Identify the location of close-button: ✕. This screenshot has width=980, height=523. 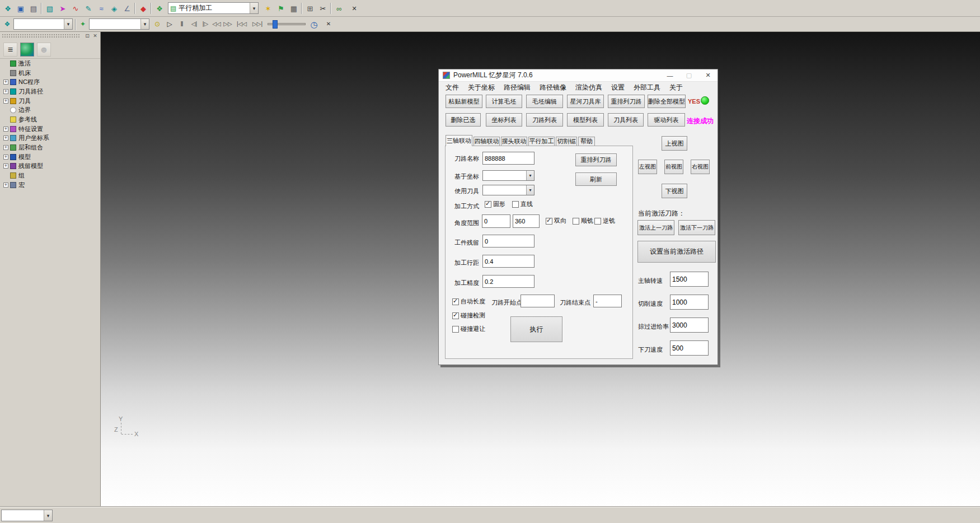
(708, 75).